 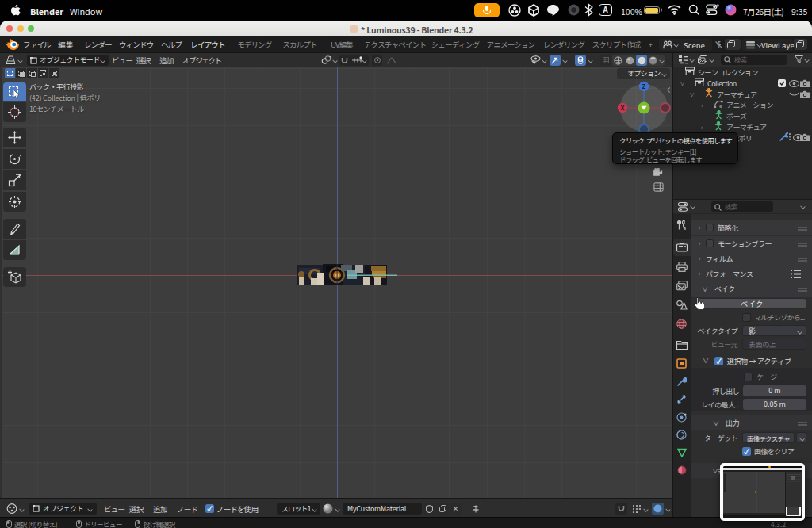 I want to click on svg-text: X, so click(x=622, y=108).